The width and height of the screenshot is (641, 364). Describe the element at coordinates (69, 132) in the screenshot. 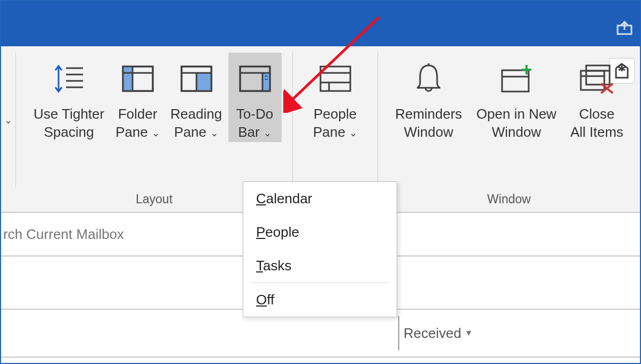

I see `label-line2: Spacing` at that location.